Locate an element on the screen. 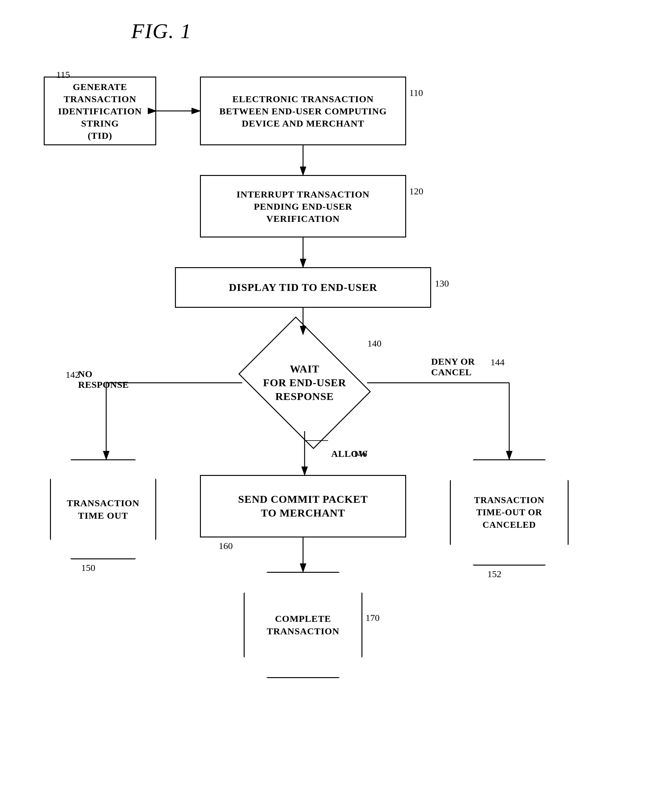 This screenshot has width=672, height=789. ref-170: 170 is located at coordinates (372, 618).